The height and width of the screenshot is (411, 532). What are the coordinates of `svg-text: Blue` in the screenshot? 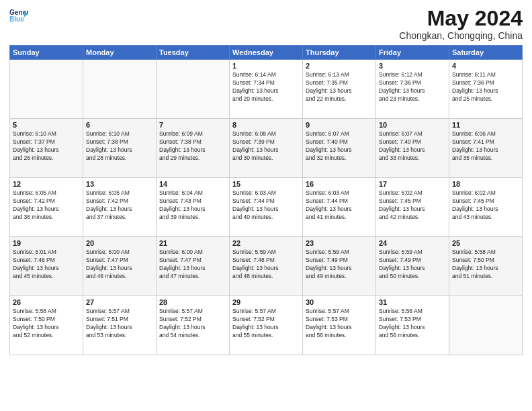 It's located at (17, 19).